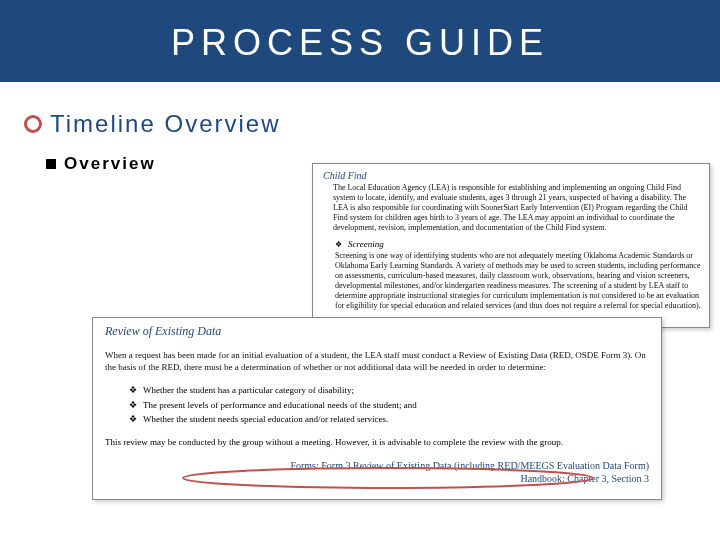 The width and height of the screenshot is (720, 540). Describe the element at coordinates (166, 124) in the screenshot. I see `timeline-title: Timeline Overview` at that location.